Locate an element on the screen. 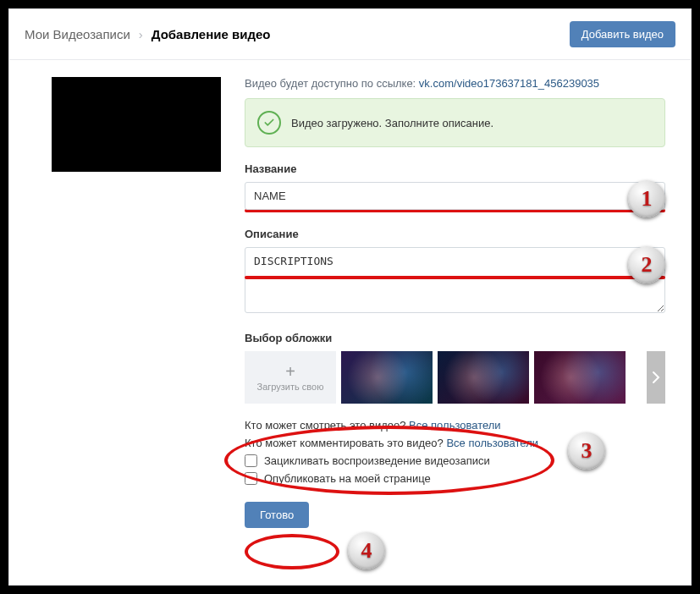  privacy-view-question: Кто может смотреть это видео? is located at coordinates (327, 425).